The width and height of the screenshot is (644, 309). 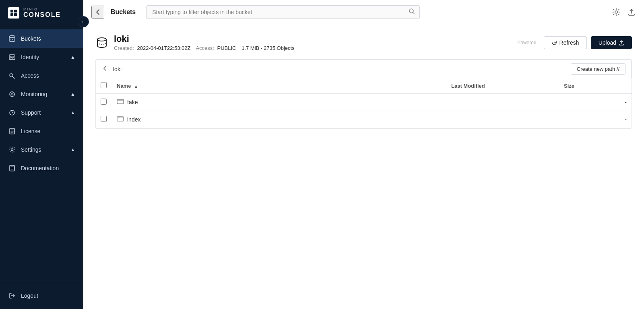 What do you see at coordinates (364, 69) in the screenshot?
I see `path-bar: loki Create new path //` at bounding box center [364, 69].